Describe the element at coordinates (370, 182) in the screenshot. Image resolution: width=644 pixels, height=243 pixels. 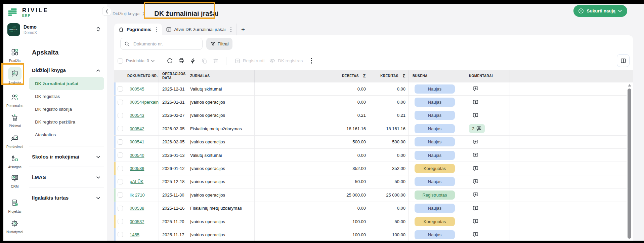
I see `table-row: pALŪK 2025-12-18 Įvairios operacijos 50.…` at that location.